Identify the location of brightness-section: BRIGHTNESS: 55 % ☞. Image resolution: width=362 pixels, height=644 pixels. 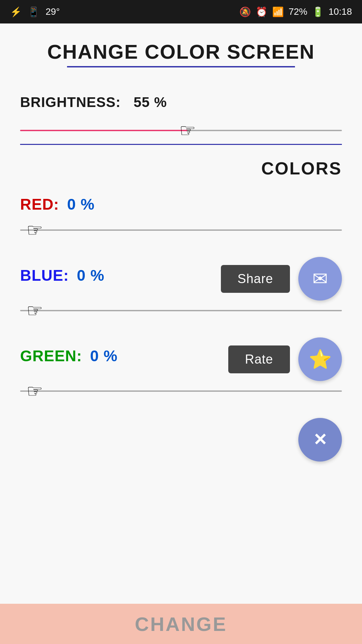
(181, 119).